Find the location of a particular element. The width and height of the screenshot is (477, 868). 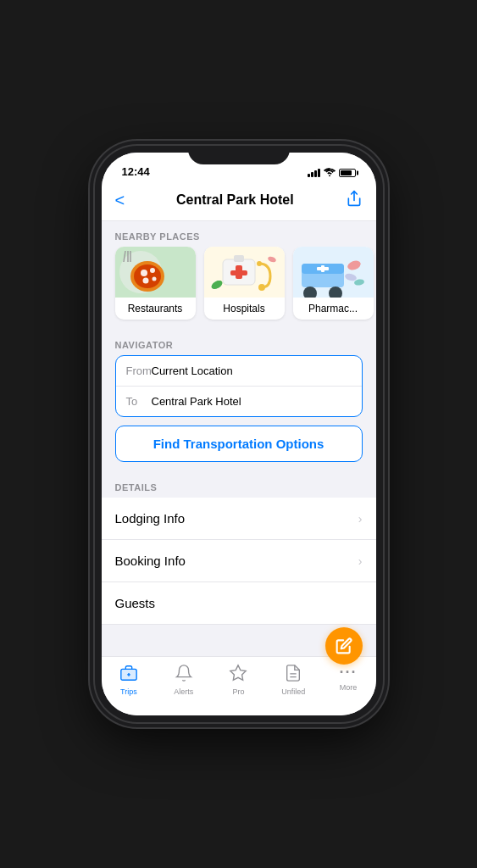

status-icons is located at coordinates (332, 173).